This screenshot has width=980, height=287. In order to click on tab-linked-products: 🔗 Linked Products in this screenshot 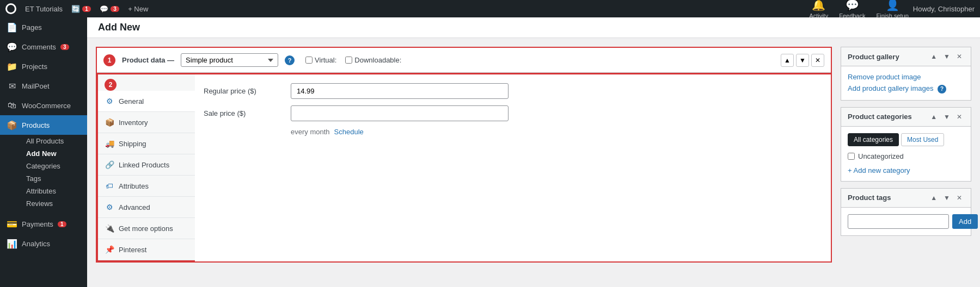, I will do `click(146, 165)`.